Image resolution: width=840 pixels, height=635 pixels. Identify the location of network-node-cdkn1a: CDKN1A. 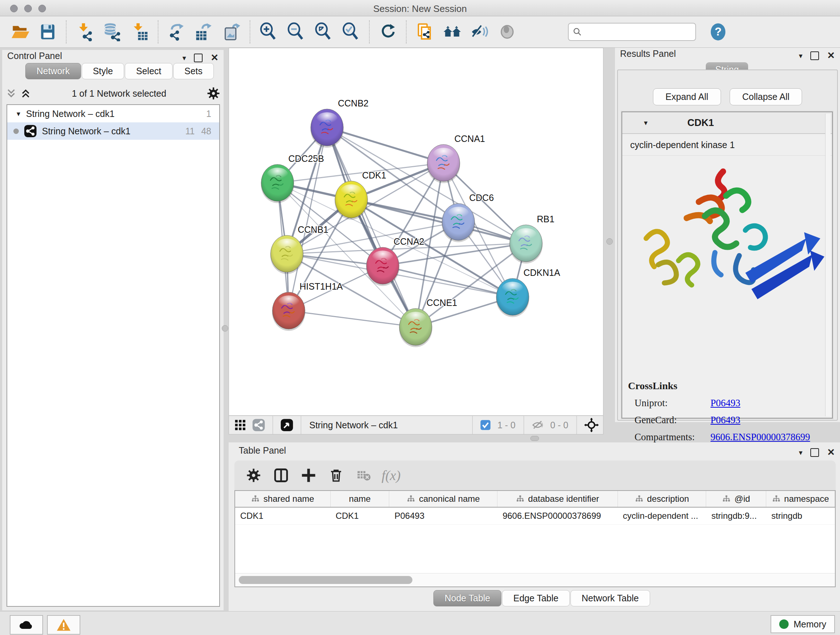
(528, 293).